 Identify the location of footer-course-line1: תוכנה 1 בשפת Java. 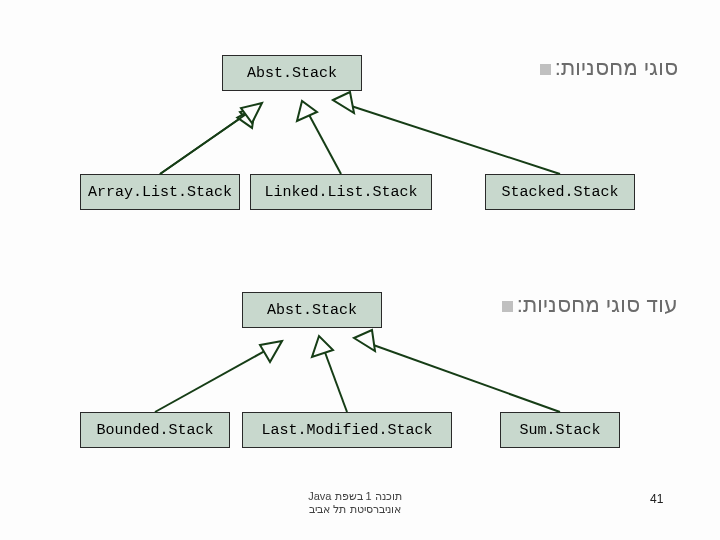
(355, 496).